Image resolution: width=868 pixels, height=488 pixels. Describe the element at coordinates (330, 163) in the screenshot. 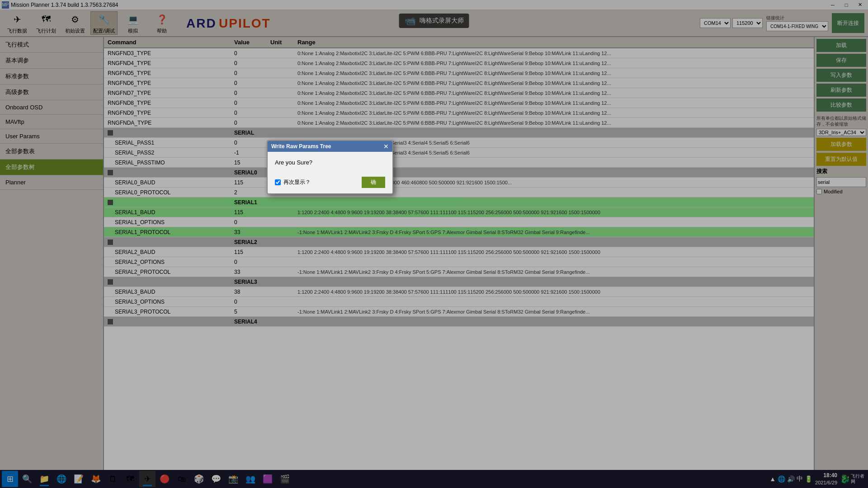

I see `dialog-message: Are you Sure?` at that location.